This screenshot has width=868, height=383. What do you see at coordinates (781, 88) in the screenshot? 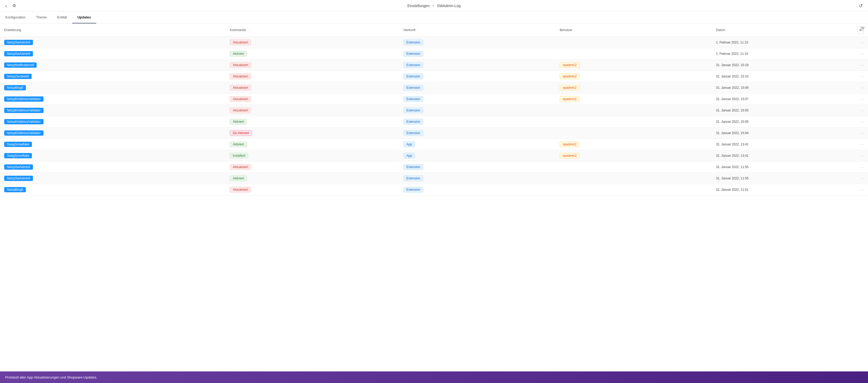
I see `datum-cell: 31. Januar 2022, 15:09` at bounding box center [781, 88].